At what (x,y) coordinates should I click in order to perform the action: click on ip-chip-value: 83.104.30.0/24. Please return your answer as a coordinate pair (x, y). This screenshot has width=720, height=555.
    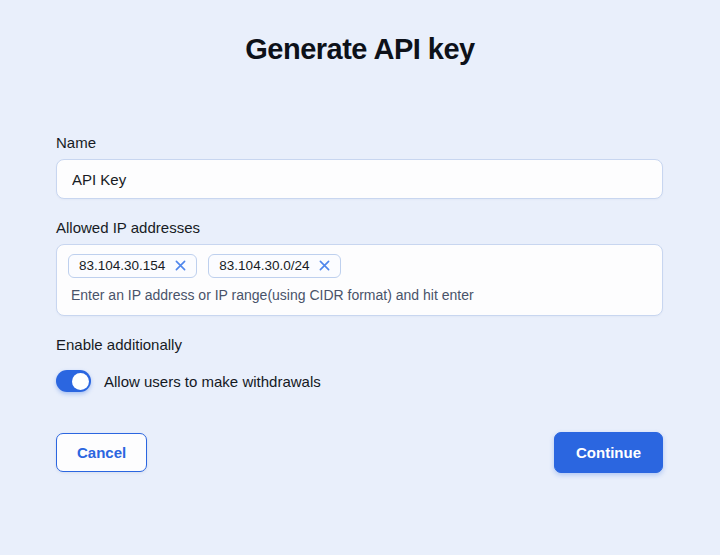
    Looking at the image, I should click on (264, 266).